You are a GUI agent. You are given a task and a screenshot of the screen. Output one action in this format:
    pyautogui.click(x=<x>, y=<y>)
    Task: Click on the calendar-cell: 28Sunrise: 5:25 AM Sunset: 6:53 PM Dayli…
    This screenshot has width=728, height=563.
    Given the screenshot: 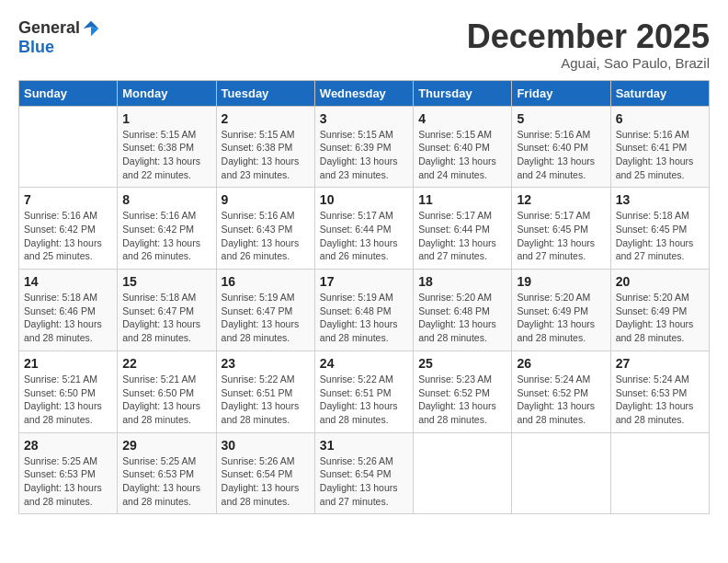 What is the action you would take?
    pyautogui.click(x=68, y=473)
    